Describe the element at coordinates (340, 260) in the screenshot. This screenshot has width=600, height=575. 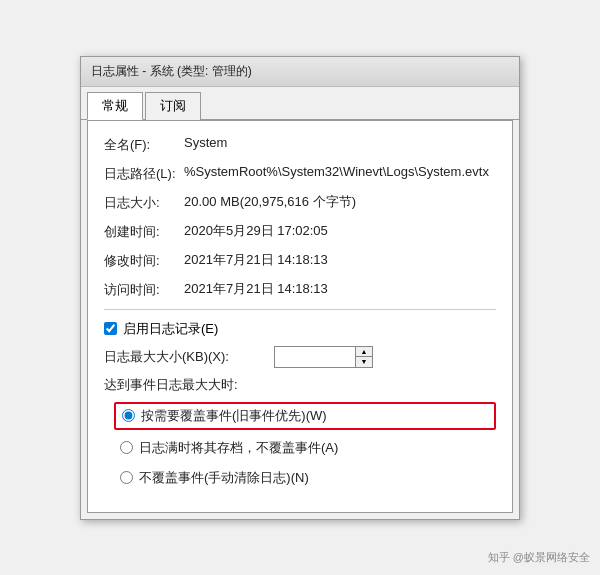
I see `modified-value: 2021年7月21日 14:18:13` at that location.